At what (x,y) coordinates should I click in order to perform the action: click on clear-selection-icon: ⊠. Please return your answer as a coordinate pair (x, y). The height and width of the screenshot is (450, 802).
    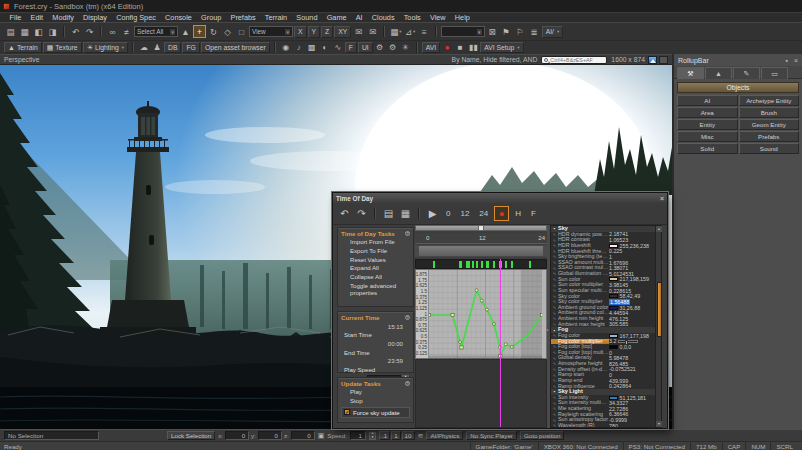
    Looking at the image, I should click on (492, 32).